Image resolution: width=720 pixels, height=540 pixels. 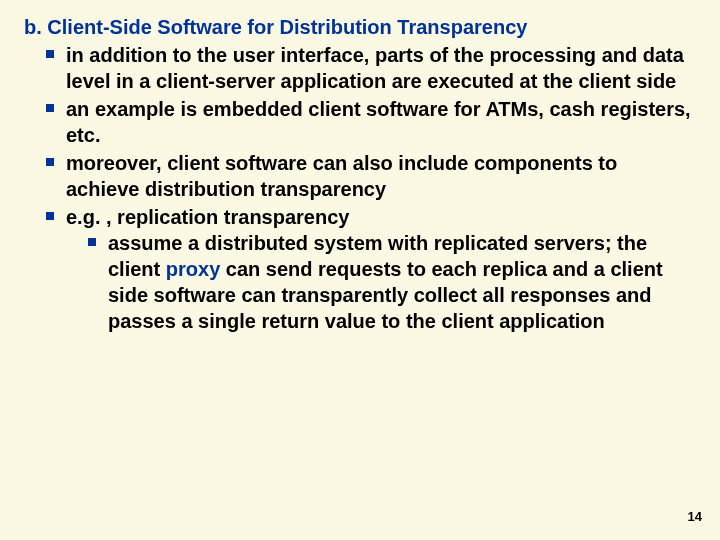 I want to click on list-item: in addition to the user interface, parts…, so click(x=381, y=68).